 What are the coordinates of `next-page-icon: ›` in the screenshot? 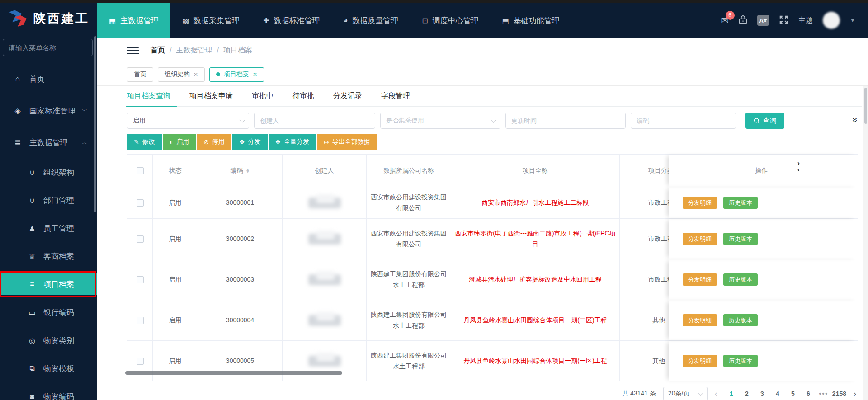 It's located at (855, 394).